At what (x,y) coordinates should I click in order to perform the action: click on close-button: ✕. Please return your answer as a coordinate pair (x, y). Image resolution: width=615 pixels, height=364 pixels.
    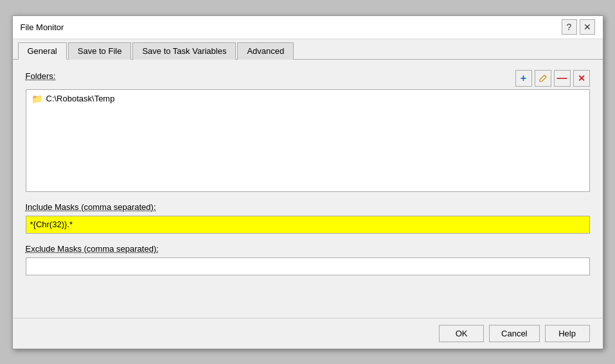
    Looking at the image, I should click on (587, 27).